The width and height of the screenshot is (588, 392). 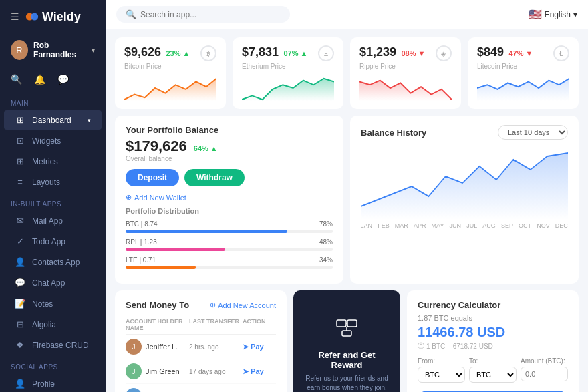 What do you see at coordinates (229, 159) in the screenshot?
I see `portfolio-label: Overall balance` at bounding box center [229, 159].